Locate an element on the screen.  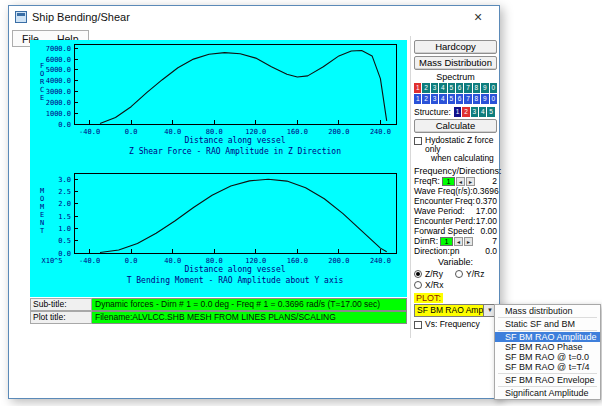
spectrum-cell-0-3: 3 is located at coordinates (434, 88).